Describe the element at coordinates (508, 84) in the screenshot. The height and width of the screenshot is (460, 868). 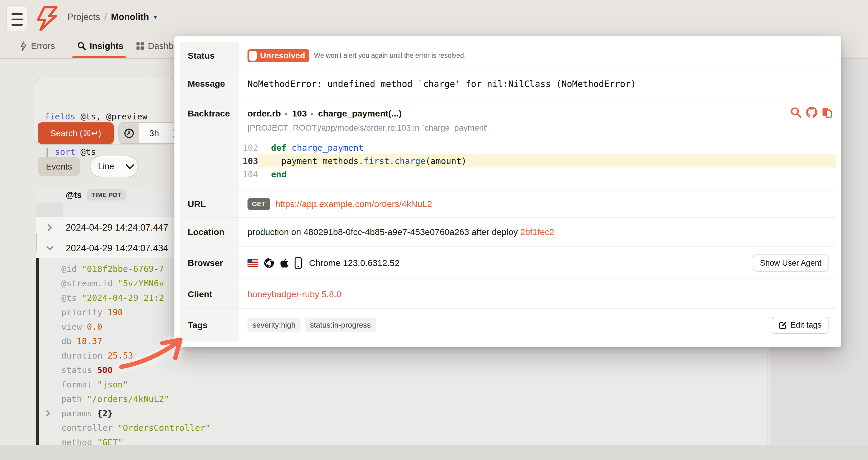
I see `message-row: Message NoMethodError: undefined method …` at that location.